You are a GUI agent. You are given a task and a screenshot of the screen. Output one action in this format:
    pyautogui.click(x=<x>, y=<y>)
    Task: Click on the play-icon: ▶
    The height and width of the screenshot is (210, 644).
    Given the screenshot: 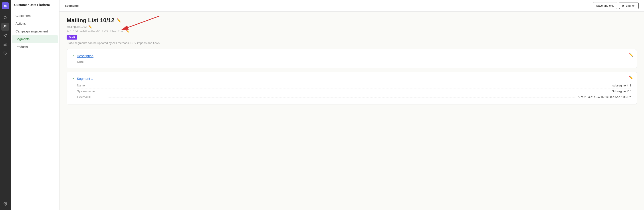 What is the action you would take?
    pyautogui.click(x=624, y=6)
    